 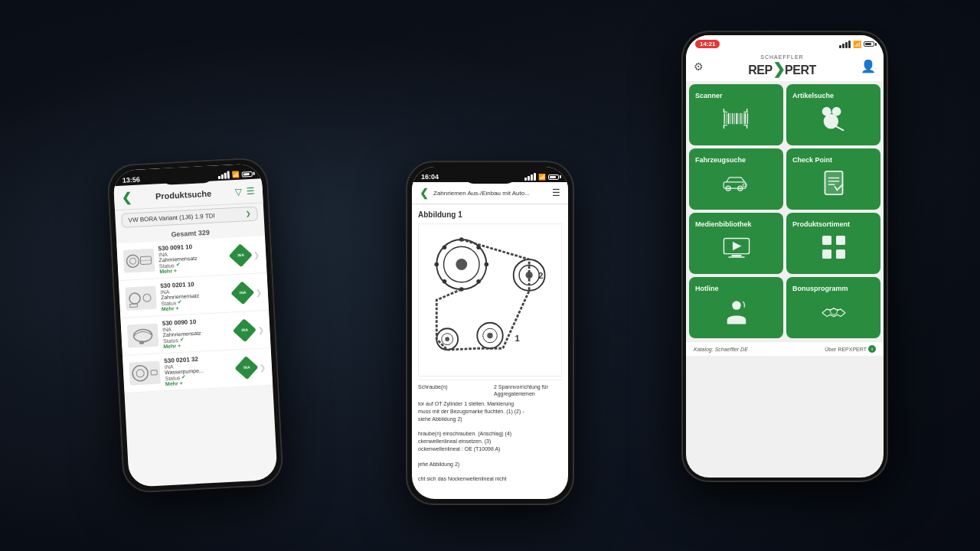 I want to click on tile-medienbibliothek: Medienbibliothek, so click(x=737, y=243).